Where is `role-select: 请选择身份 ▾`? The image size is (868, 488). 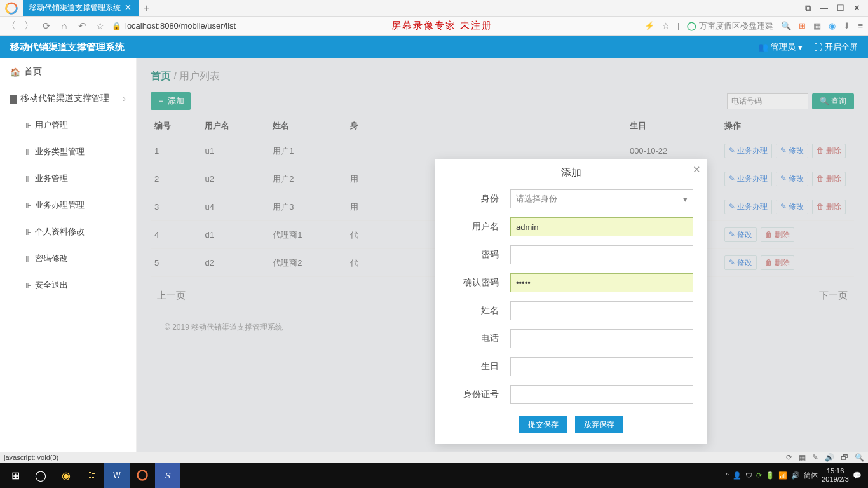
role-select: 请选择身份 ▾ is located at coordinates (602, 199).